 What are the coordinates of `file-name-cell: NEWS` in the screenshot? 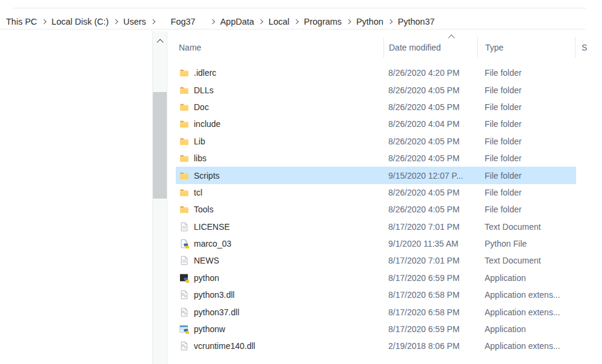 It's located at (279, 261).